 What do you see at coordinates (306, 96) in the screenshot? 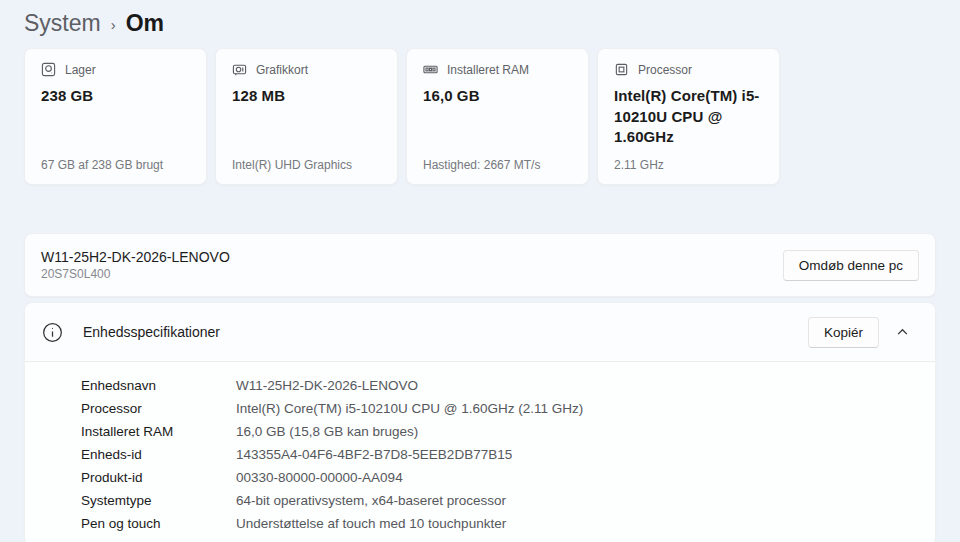
I see `graphics-card-value: 128 MB` at bounding box center [306, 96].